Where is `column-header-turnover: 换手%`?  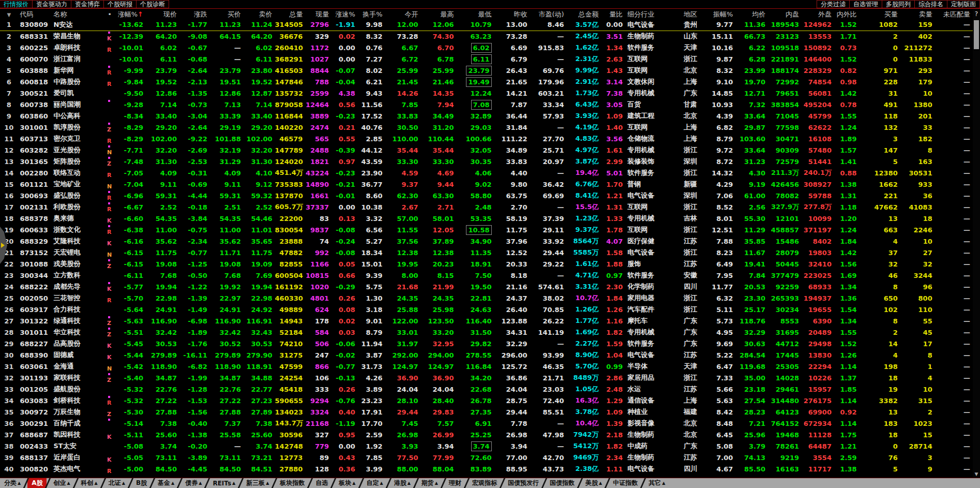
column-header-turnover: 换手% is located at coordinates (371, 14).